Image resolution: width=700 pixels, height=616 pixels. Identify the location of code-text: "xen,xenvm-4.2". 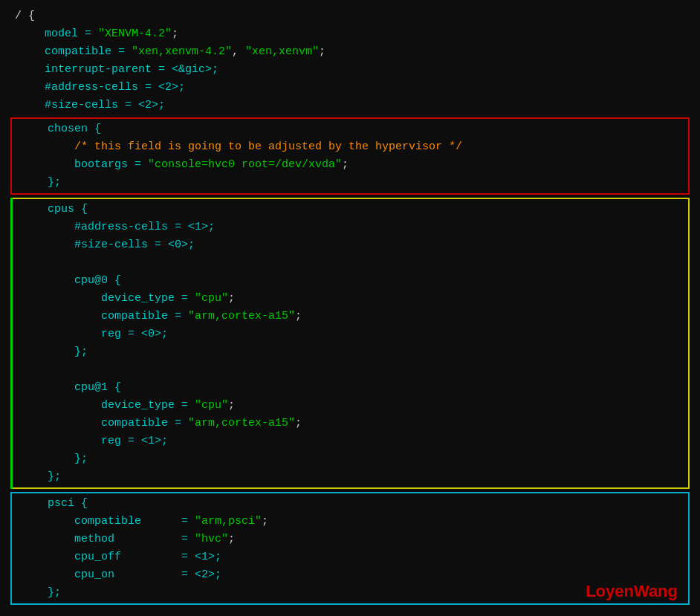
(181, 52).